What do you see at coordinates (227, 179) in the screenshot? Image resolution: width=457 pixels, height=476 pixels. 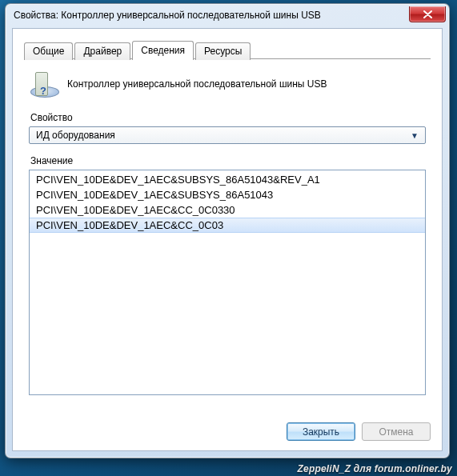 I see `list-item: PCI\VEN_10DE&DEV_1AEC&SUBSYS_86A51043&RE…` at bounding box center [227, 179].